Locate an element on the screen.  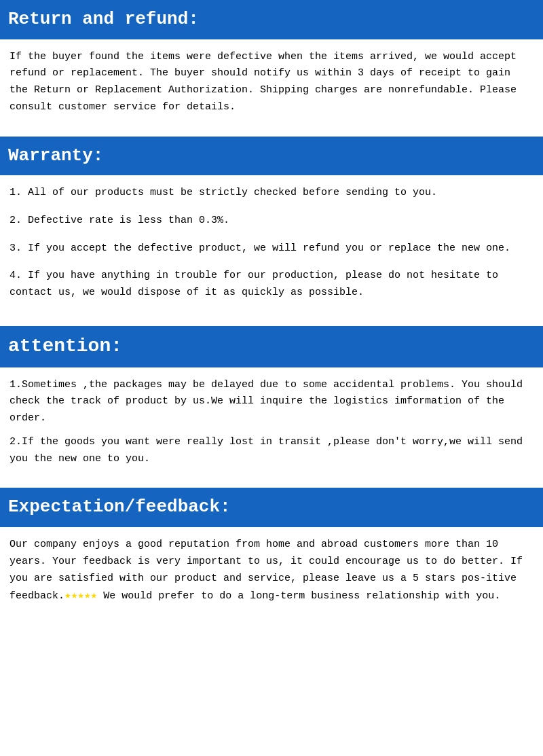
expectation-content: Our company enjoys a good reputation fro… is located at coordinates (272, 576).